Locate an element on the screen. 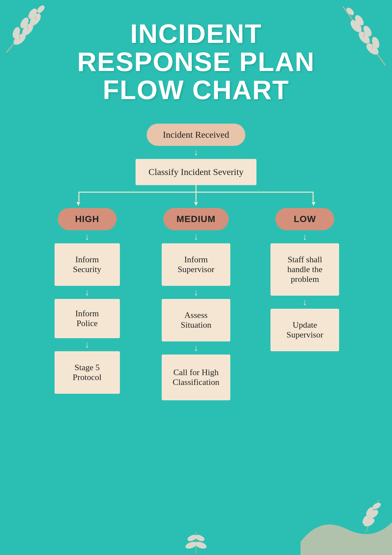 Image resolution: width=392 pixels, height=555 pixels. assess-situation-node: Assess Situation is located at coordinates (196, 320).